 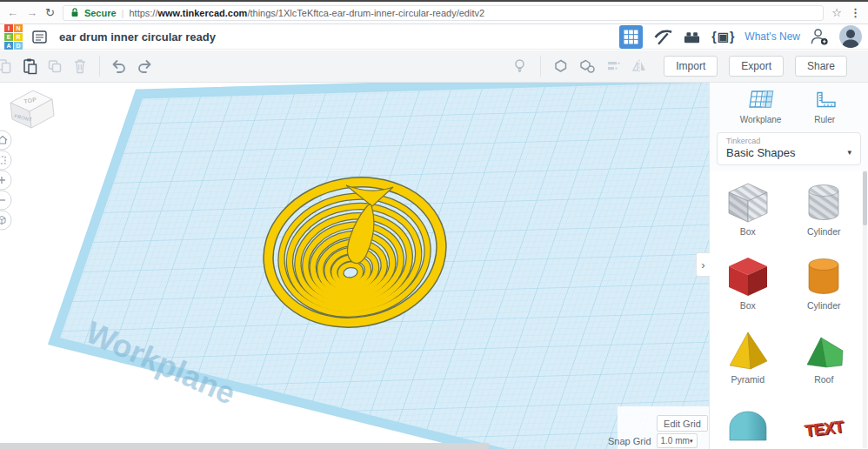 What do you see at coordinates (675, 440) in the screenshot?
I see `snap-grid-value: 1.0 mm` at bounding box center [675, 440].